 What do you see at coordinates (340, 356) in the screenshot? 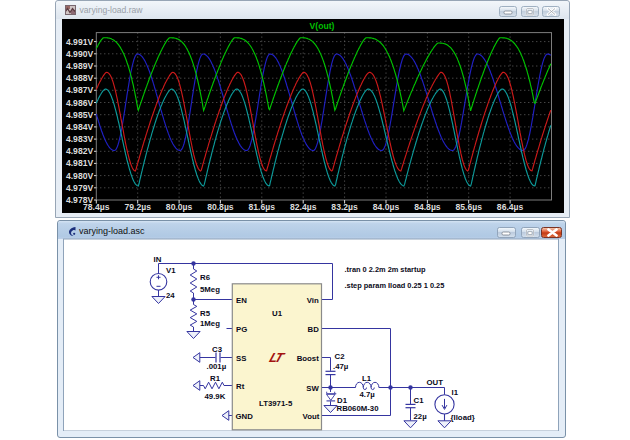
I see `svg-text: C2` at bounding box center [340, 356].